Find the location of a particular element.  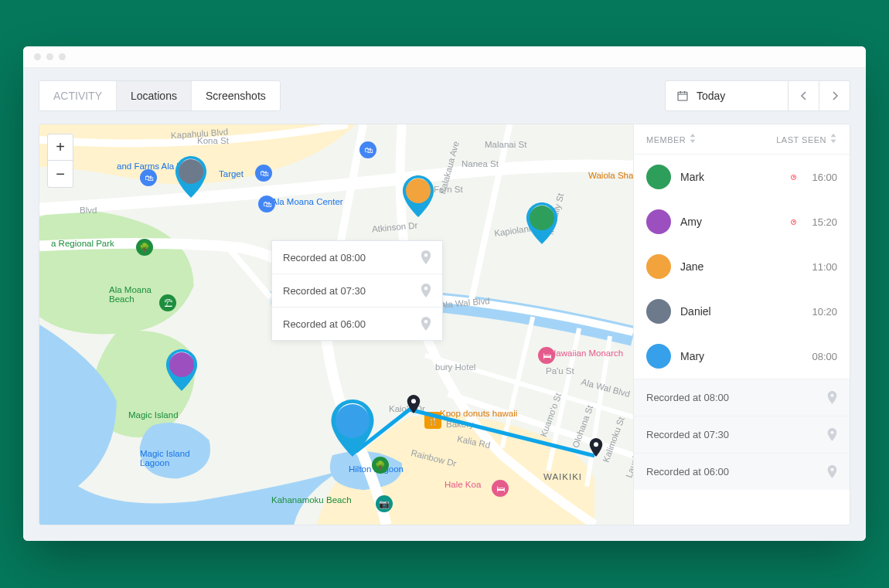

tab-locations: Locations is located at coordinates (155, 96).